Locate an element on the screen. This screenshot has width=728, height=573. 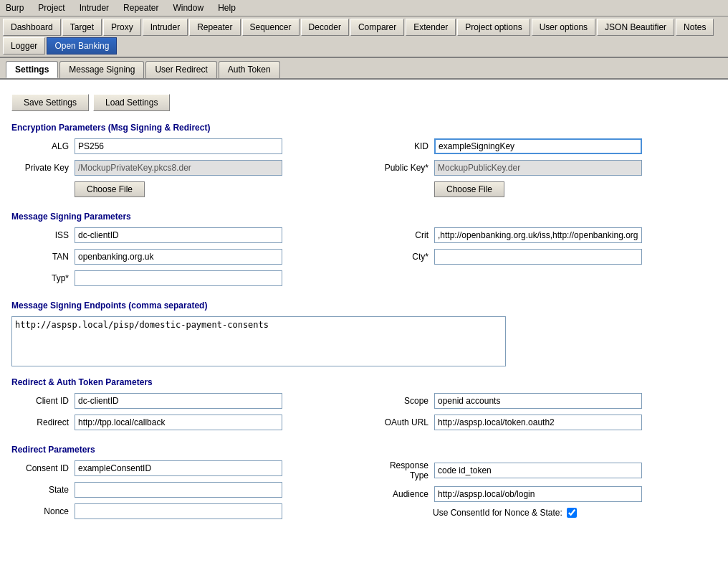
menu-help: Help is located at coordinates (226, 8).